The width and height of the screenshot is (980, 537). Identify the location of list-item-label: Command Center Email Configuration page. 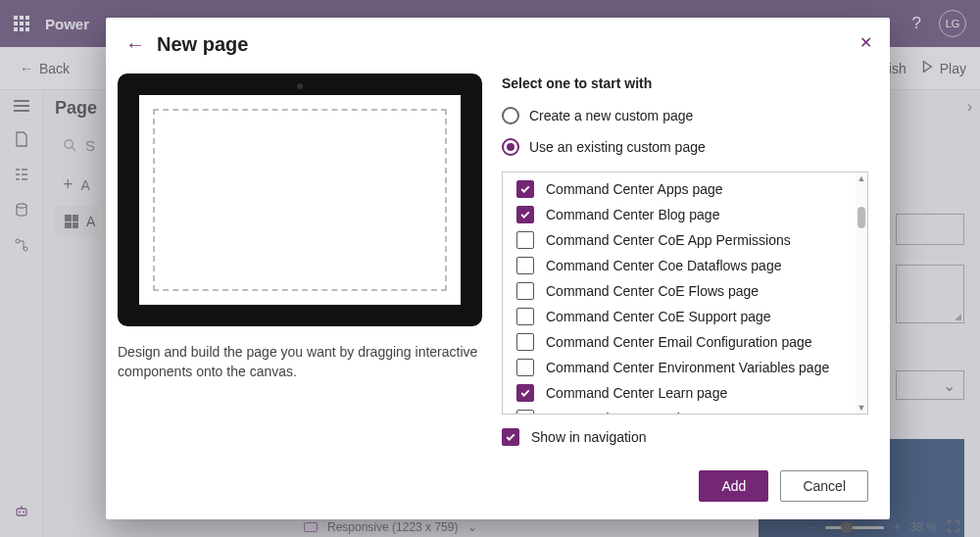
(679, 342).